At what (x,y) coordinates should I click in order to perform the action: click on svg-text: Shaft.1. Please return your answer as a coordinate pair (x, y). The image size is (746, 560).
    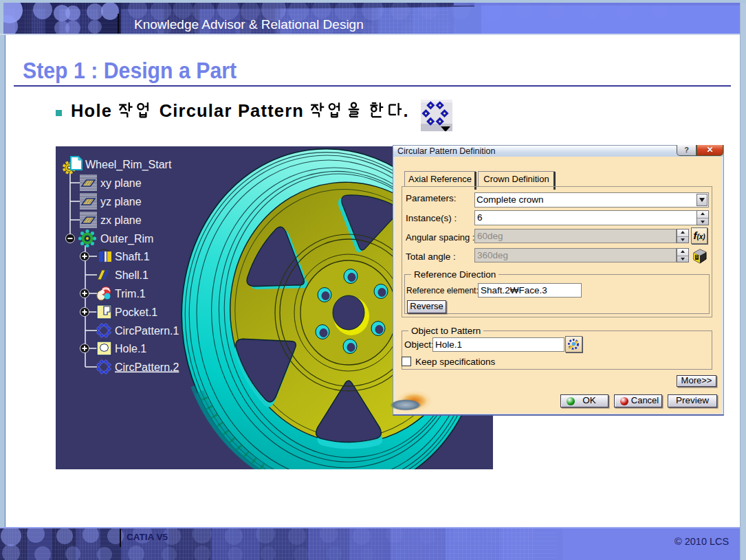
    Looking at the image, I should click on (132, 257).